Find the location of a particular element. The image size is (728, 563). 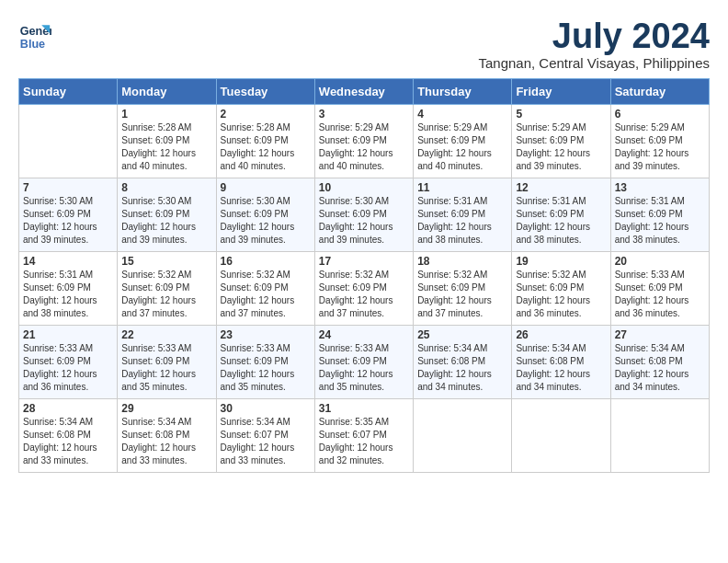

day-number: 25 is located at coordinates (462, 335).